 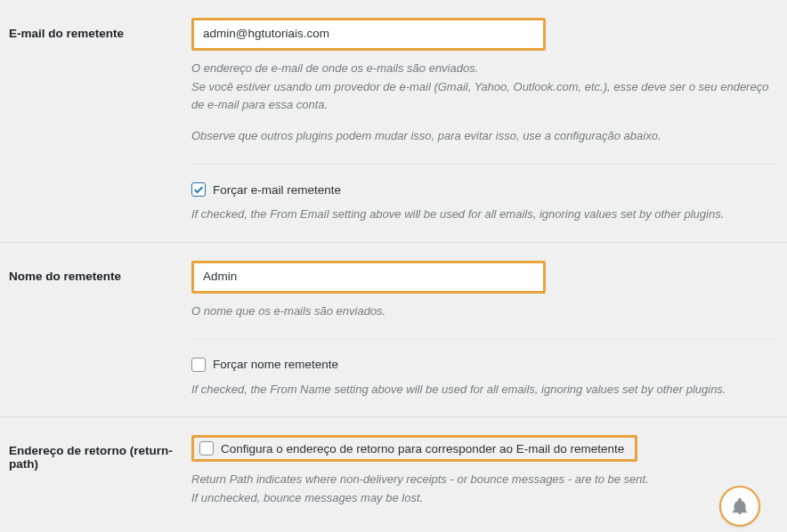 I want to click on sender-email-label: E-mail do remetente, so click(x=66, y=34).